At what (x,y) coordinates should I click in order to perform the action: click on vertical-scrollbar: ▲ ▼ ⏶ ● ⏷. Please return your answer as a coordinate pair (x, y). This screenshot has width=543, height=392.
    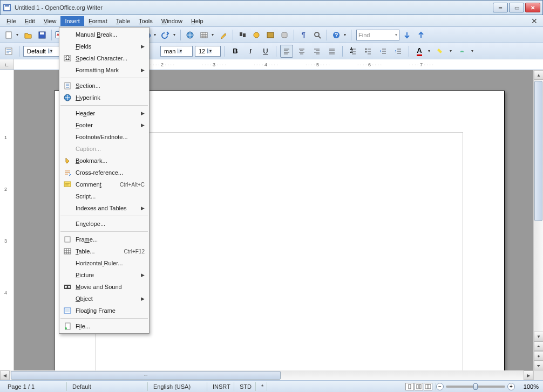
    Looking at the image, I should click on (538, 220).